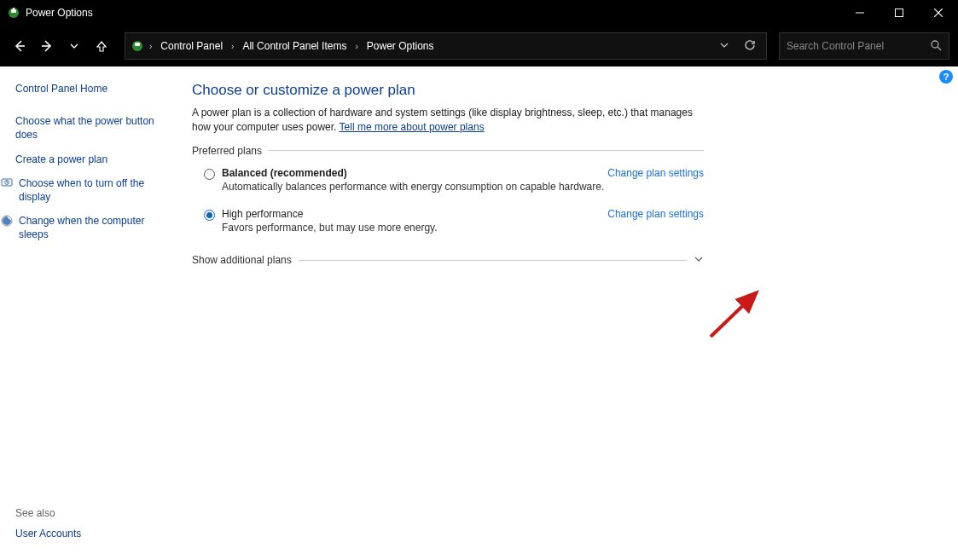  Describe the element at coordinates (938, 13) in the screenshot. I see `close-button` at that location.